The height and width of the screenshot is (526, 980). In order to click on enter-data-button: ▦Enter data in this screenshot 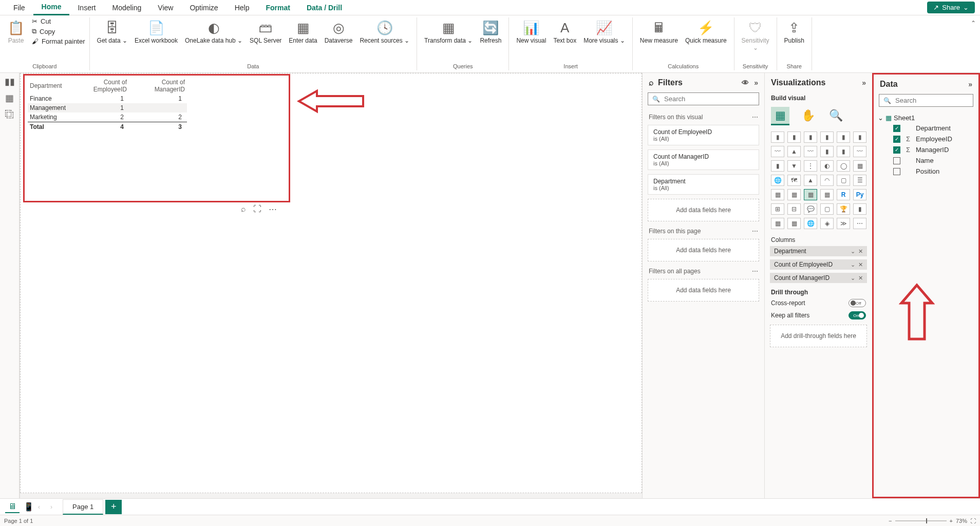, I will do `click(303, 32)`.